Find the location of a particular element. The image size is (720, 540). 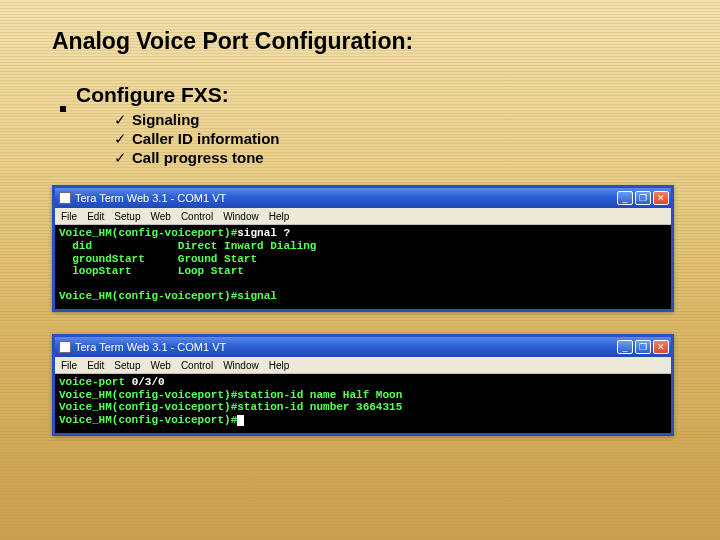

term-line: 0/3/0 is located at coordinates (148, 382).